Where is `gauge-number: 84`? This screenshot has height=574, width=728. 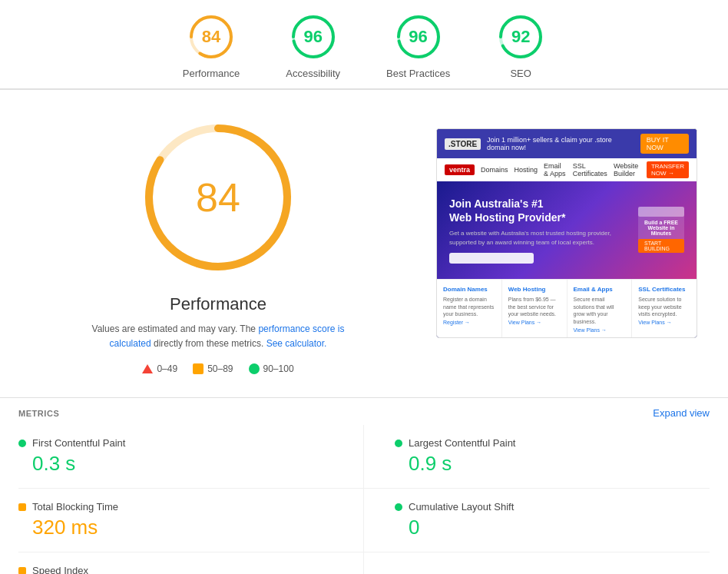 gauge-number: 84 is located at coordinates (218, 197).